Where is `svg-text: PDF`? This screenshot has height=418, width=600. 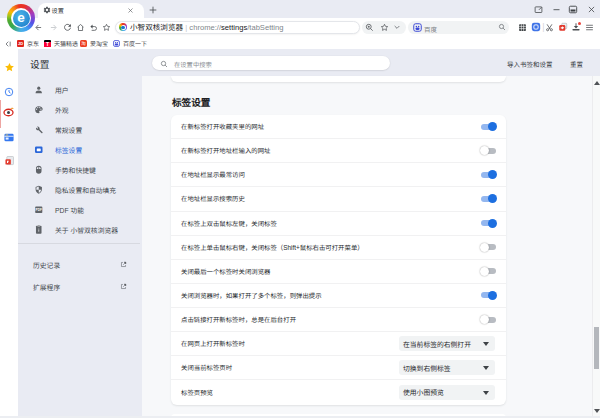
svg-text: PDF is located at coordinates (39, 210).